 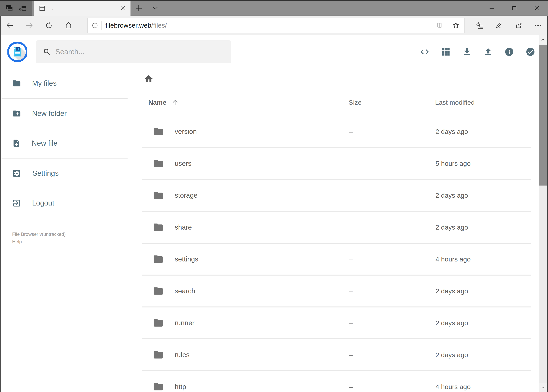 I want to click on annotate-pen-icon, so click(x=499, y=25).